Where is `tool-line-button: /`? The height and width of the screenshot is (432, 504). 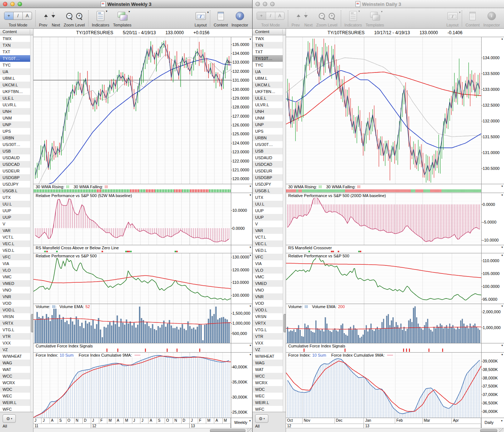 tool-line-button: / is located at coordinates (271, 16).